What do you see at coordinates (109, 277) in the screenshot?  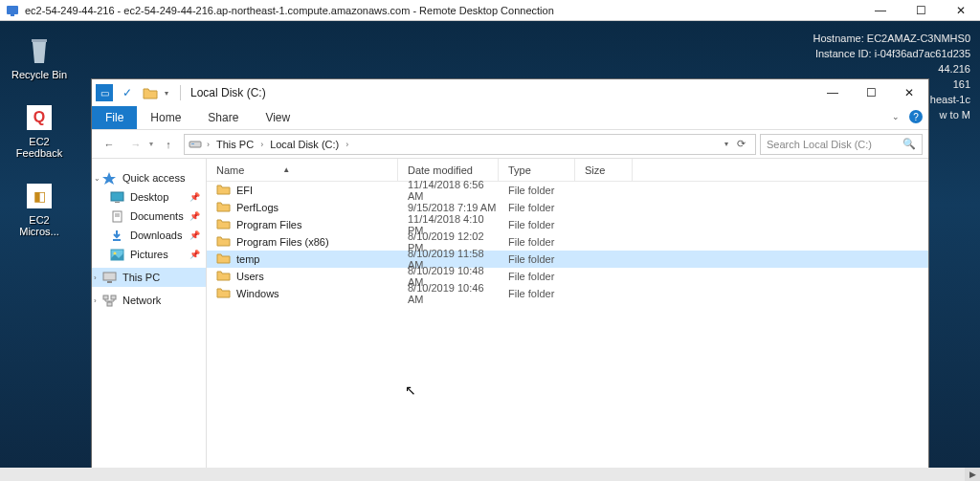 I see `pc-icon` at bounding box center [109, 277].